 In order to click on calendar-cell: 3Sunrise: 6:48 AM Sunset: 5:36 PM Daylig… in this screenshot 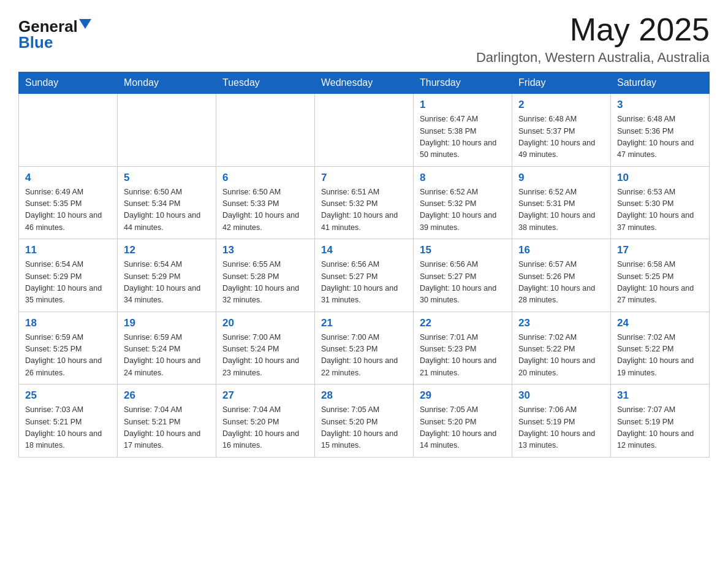, I will do `click(661, 130)`.